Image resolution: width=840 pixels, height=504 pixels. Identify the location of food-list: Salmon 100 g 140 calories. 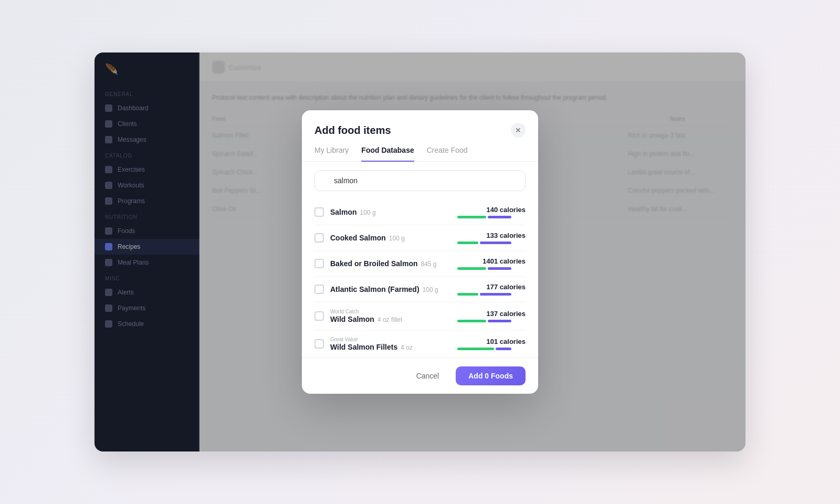
(420, 278).